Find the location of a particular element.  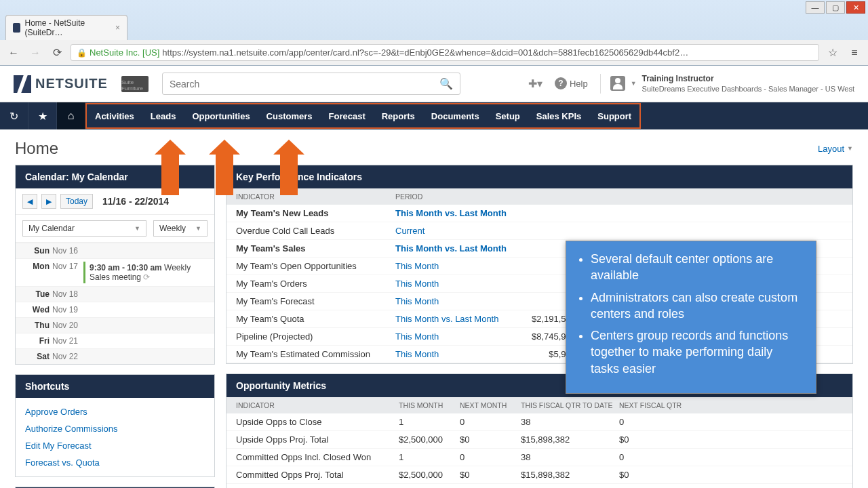

calendar-day: MonNov 179:30 am - 10:30 am Weekly Sales… is located at coordinates (115, 272).